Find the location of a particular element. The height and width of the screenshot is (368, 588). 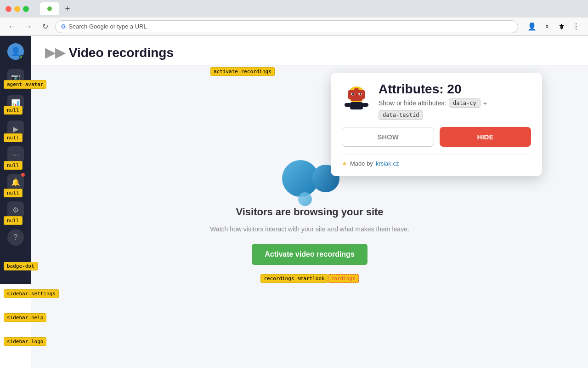

annotation-cordings: cordings is located at coordinates (344, 279).